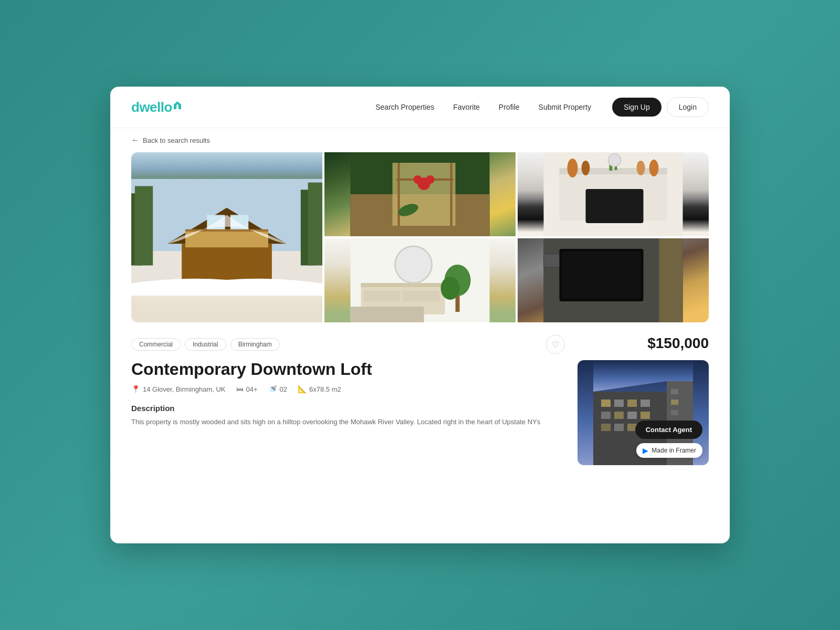  What do you see at coordinates (252, 390) in the screenshot?
I see `bedroom-count: 04+` at bounding box center [252, 390].